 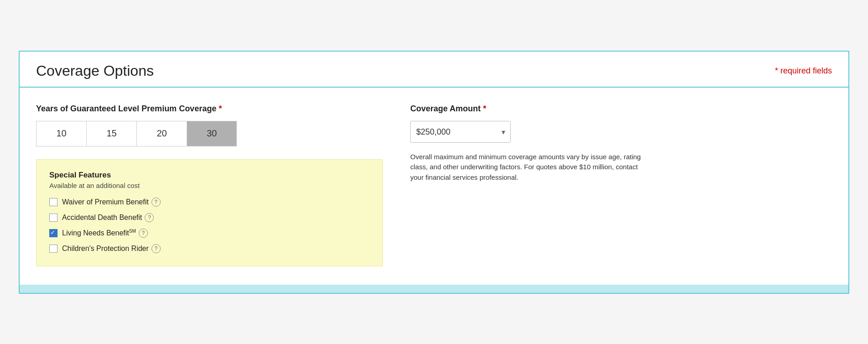 What do you see at coordinates (434, 69) in the screenshot?
I see `panel-header: Coverage Options * required fields` at bounding box center [434, 69].